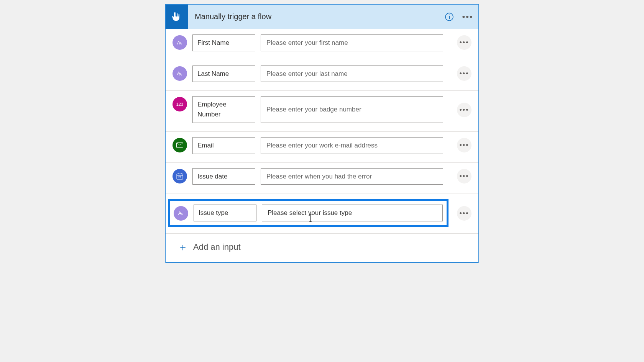 The height and width of the screenshot is (362, 644). Describe the element at coordinates (183, 247) in the screenshot. I see `plus-icon: ＋` at that location.